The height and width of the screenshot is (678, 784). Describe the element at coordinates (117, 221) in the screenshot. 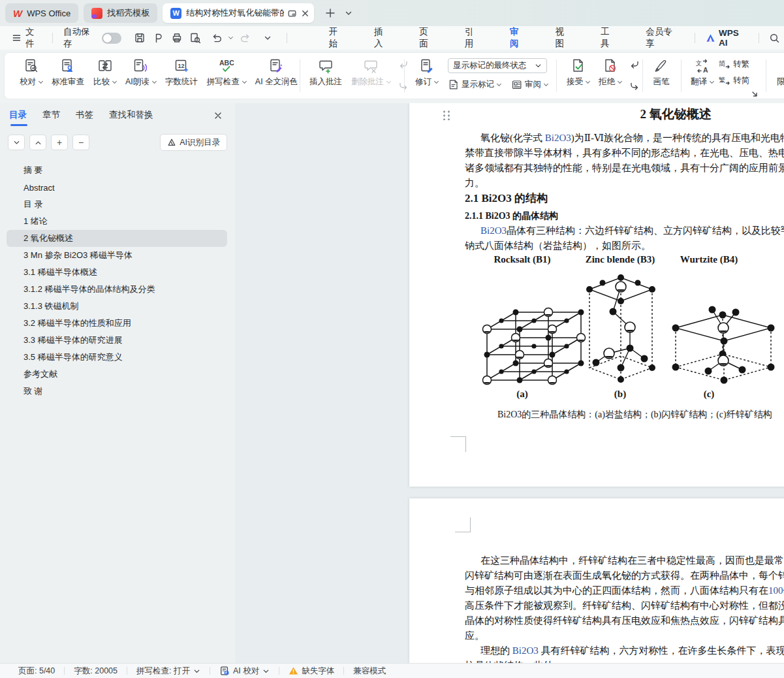

I see `toc-item: 1 绪论` at that location.